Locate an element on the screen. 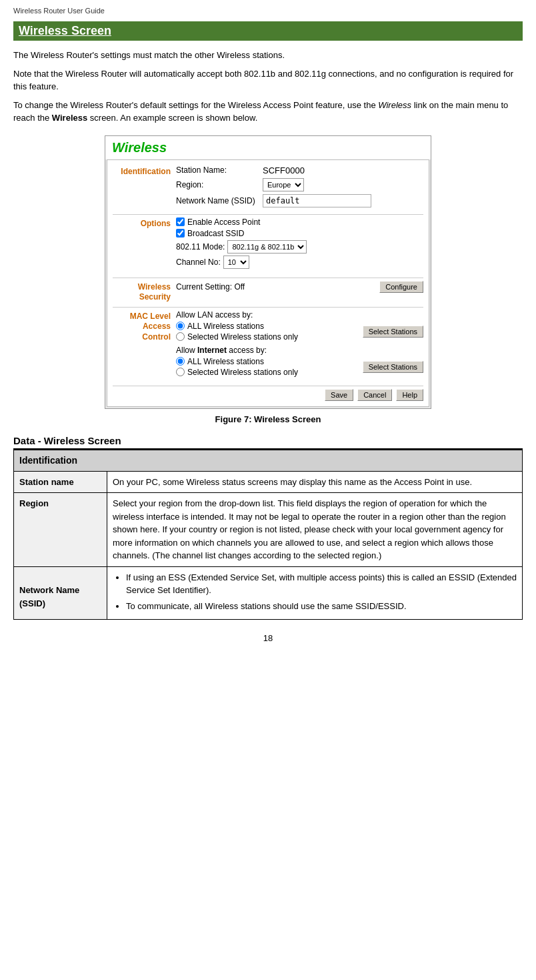 The height and width of the screenshot is (980, 536). enable-ap-label: Enable Access Point is located at coordinates (224, 222).